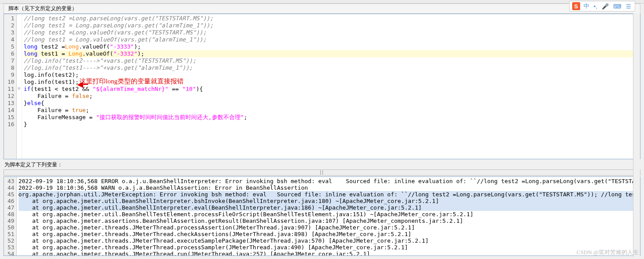 Image resolution: width=644 pixels, height=259 pixels. I want to click on line-number: 10, so click(11, 82).